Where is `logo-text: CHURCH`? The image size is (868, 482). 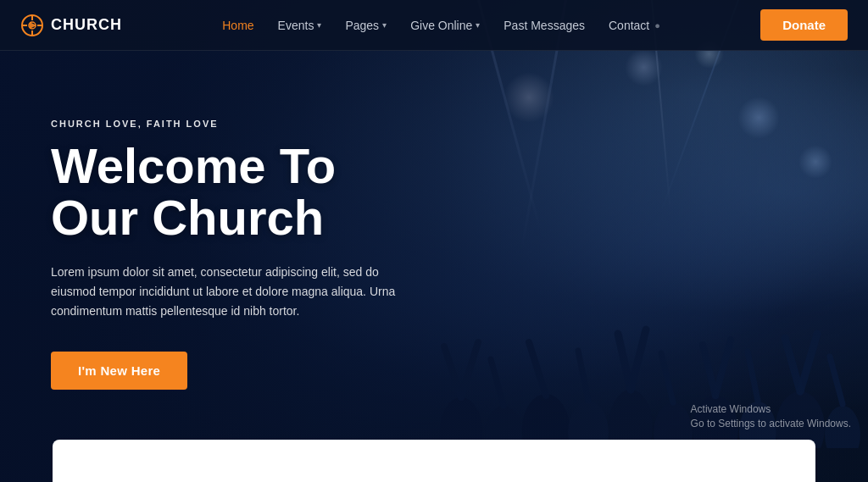
logo-text: CHURCH is located at coordinates (86, 25).